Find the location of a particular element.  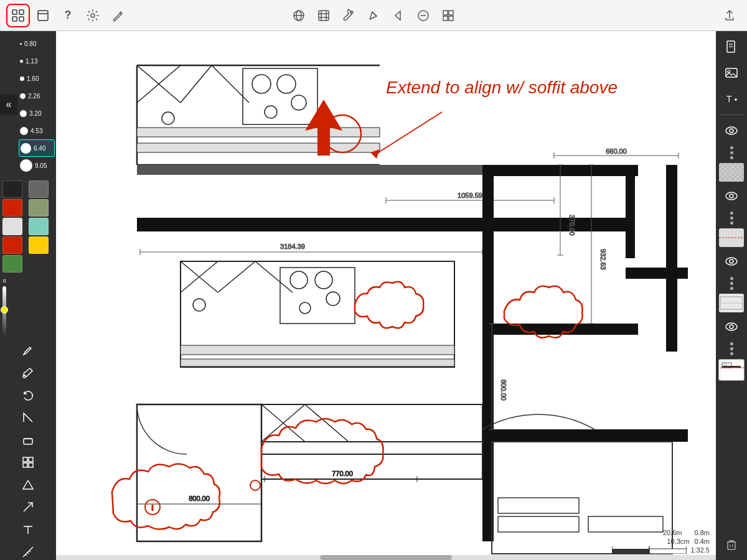

svg-text: 932.63 is located at coordinates (603, 259).